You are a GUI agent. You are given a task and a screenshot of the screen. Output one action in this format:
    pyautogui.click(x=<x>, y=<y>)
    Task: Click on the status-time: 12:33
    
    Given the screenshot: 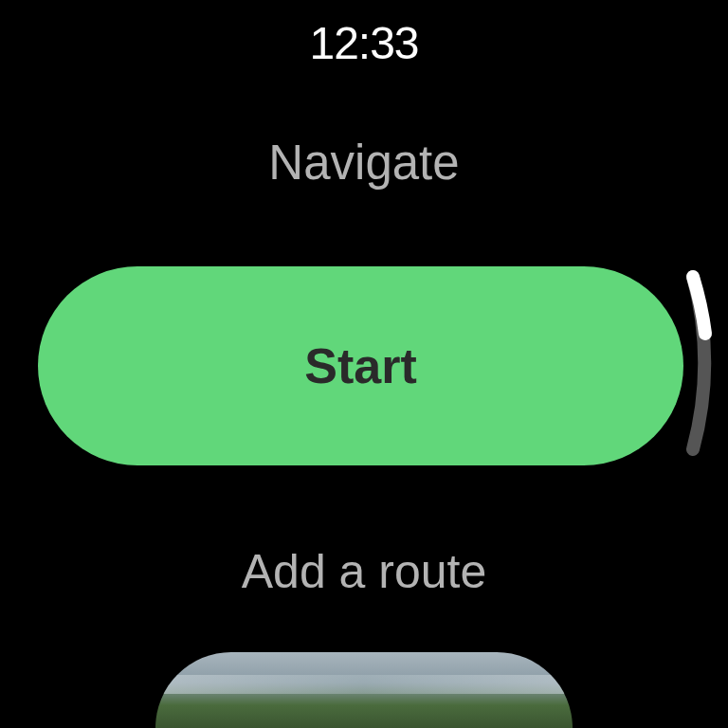 What is the action you would take?
    pyautogui.click(x=364, y=44)
    